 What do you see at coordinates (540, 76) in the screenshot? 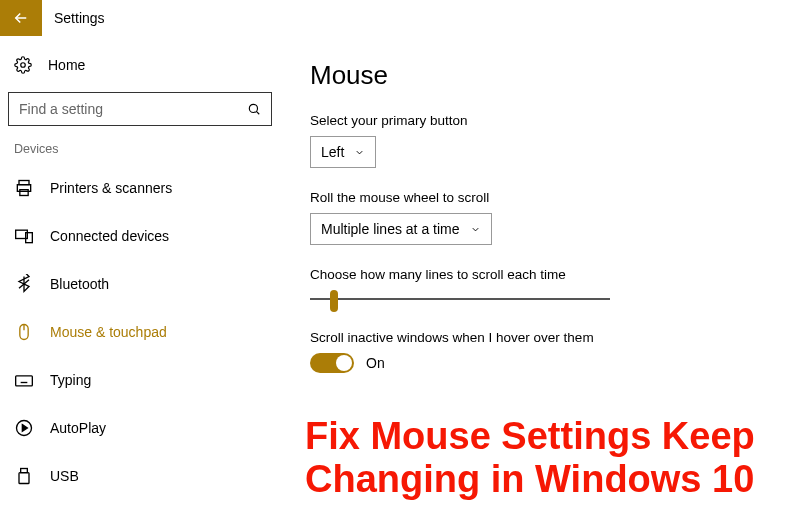
I see `page-title: Mouse` at bounding box center [540, 76].